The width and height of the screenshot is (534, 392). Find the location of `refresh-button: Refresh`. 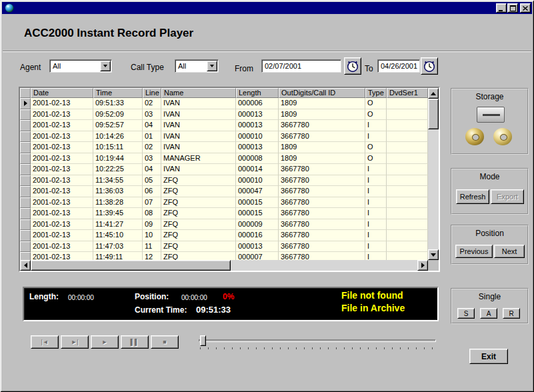

refresh-button: Refresh is located at coordinates (473, 197).